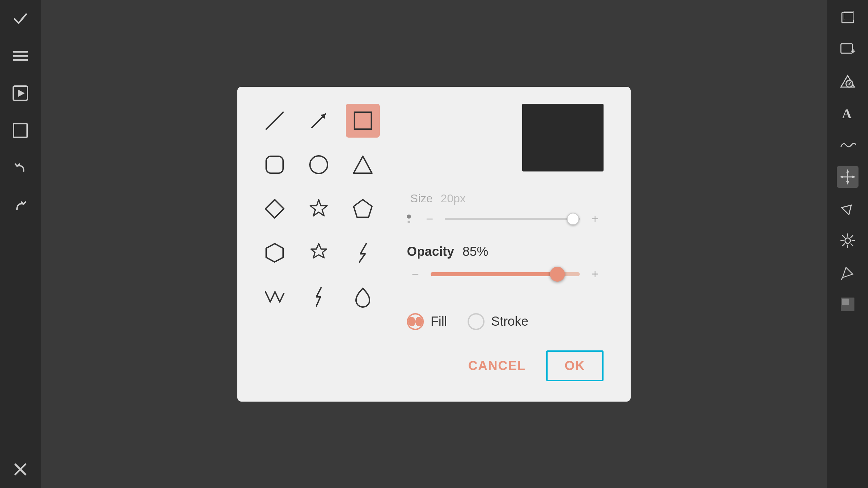  I want to click on rectangle-shape, so click(363, 121).